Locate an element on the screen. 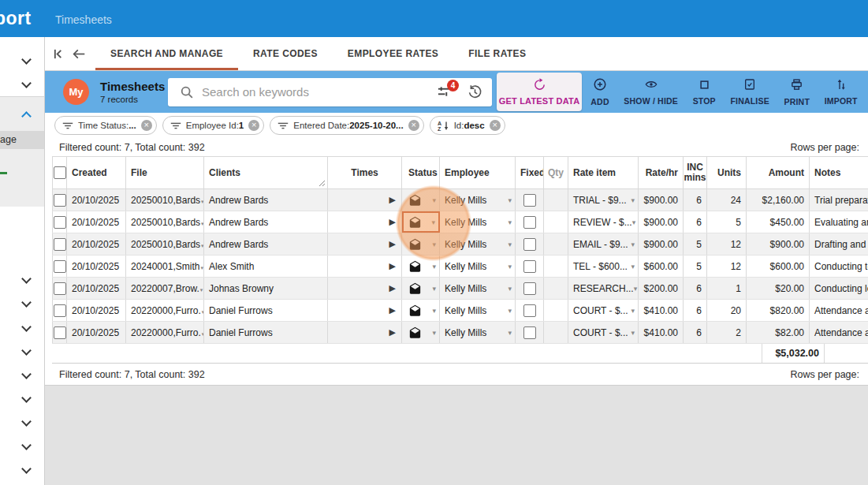 The width and height of the screenshot is (868, 485). sidebar-item-selected: age is located at coordinates (22, 140).